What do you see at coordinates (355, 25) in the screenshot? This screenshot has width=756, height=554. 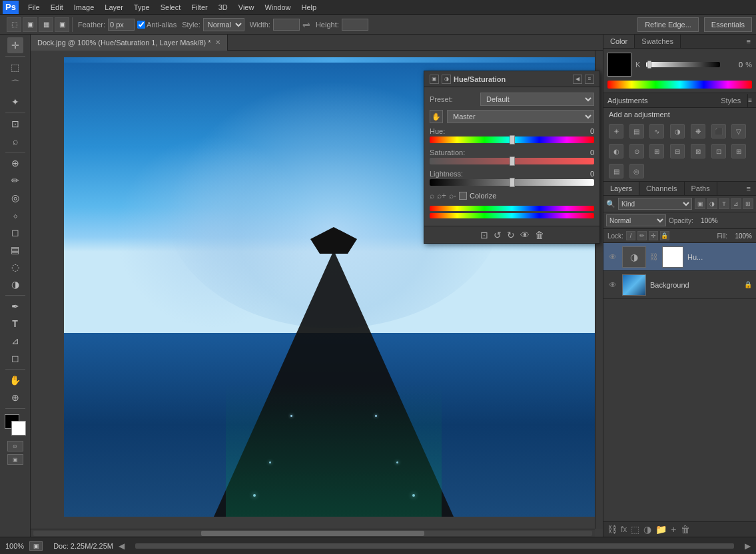 I see `height-input` at bounding box center [355, 25].